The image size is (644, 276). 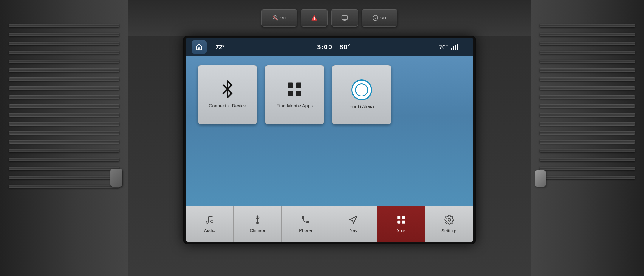 I want to click on nav-navigation: Nav, so click(x=354, y=224).